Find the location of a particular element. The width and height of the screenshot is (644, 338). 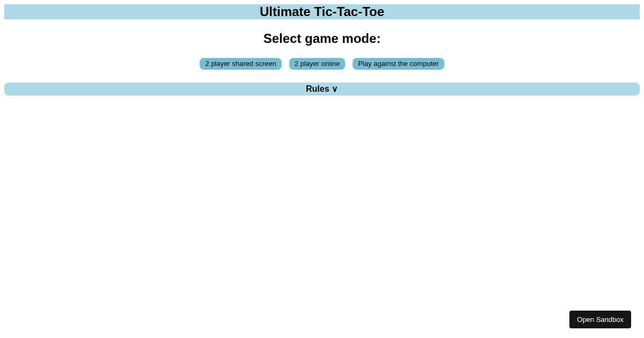

mode-button-row: 2 player shared screen 2 player online P… is located at coordinates (322, 64).